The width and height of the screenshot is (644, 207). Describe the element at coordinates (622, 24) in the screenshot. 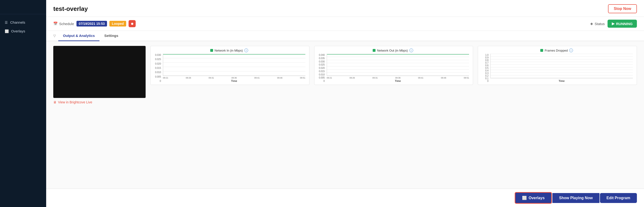

I see `running-button: ▶ RUNNING` at that location.